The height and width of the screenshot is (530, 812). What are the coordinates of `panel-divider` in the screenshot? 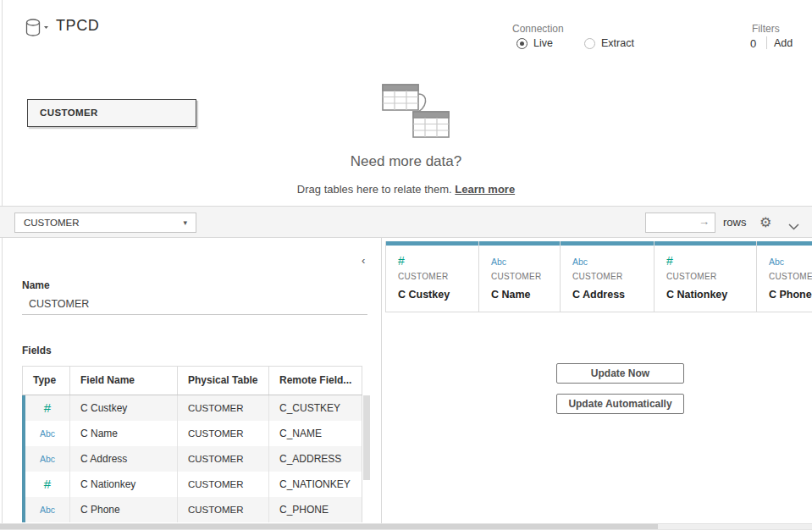 It's located at (381, 381).